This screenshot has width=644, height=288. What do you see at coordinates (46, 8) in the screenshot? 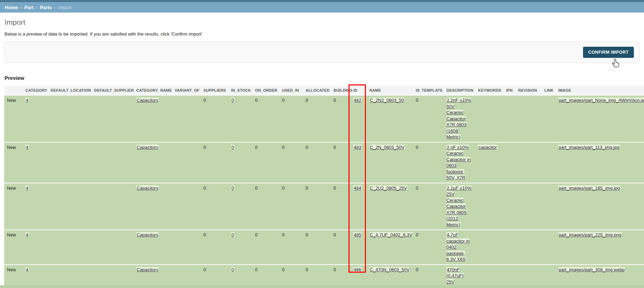
I see `breadcrumb-link-parts: Parts` at bounding box center [46, 8].